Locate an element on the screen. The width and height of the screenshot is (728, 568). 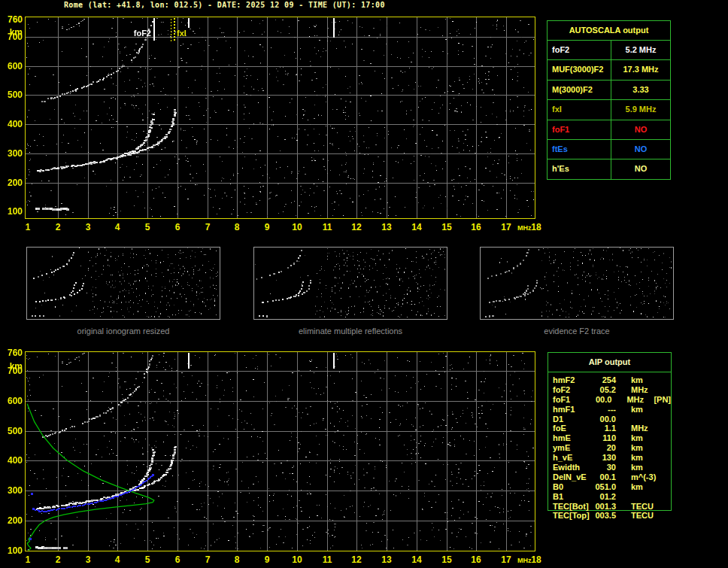
aip-table-title: AIP output is located at coordinates (609, 363).